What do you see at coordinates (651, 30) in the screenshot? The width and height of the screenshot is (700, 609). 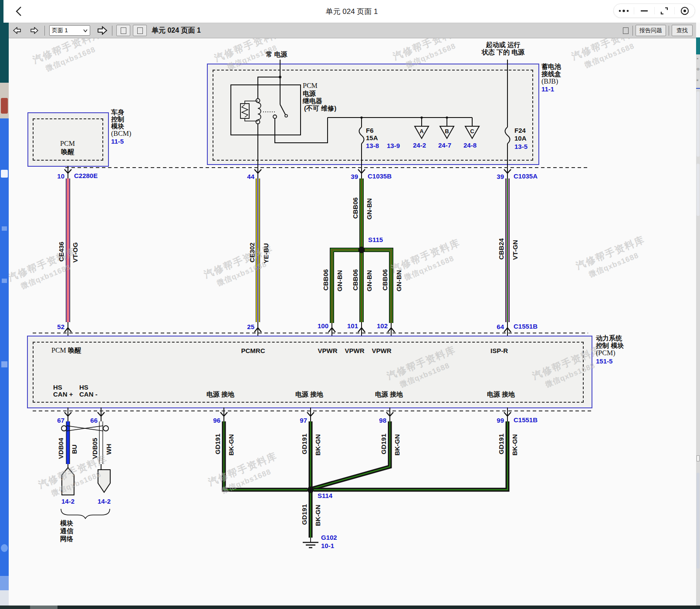 I see `report-problem-button: 报告问题` at bounding box center [651, 30].